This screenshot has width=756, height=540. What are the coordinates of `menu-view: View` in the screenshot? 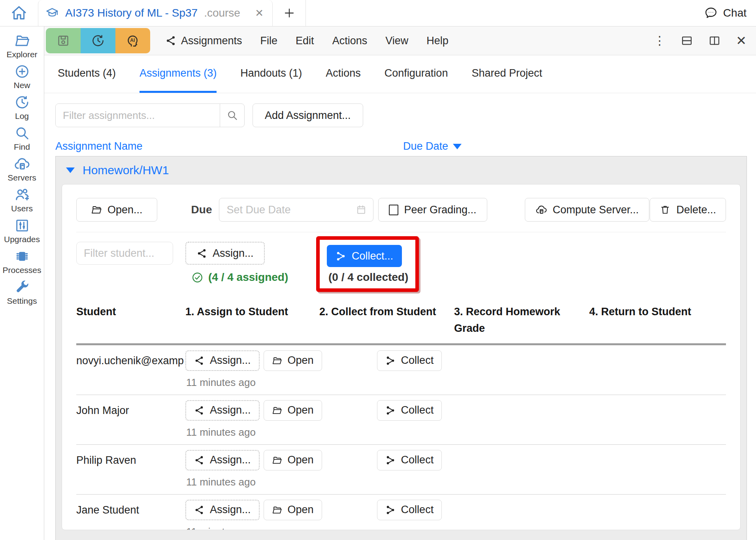 It's located at (397, 41).